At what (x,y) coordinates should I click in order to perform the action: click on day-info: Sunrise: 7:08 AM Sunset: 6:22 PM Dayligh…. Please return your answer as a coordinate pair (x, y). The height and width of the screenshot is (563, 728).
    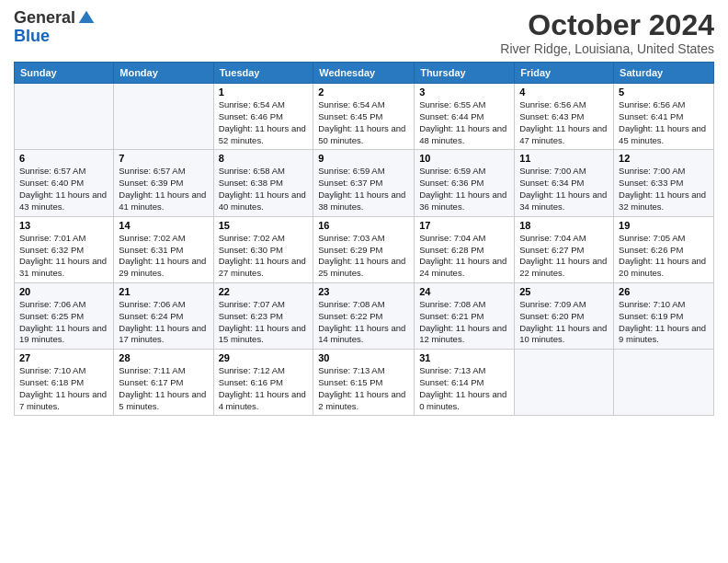
    Looking at the image, I should click on (364, 322).